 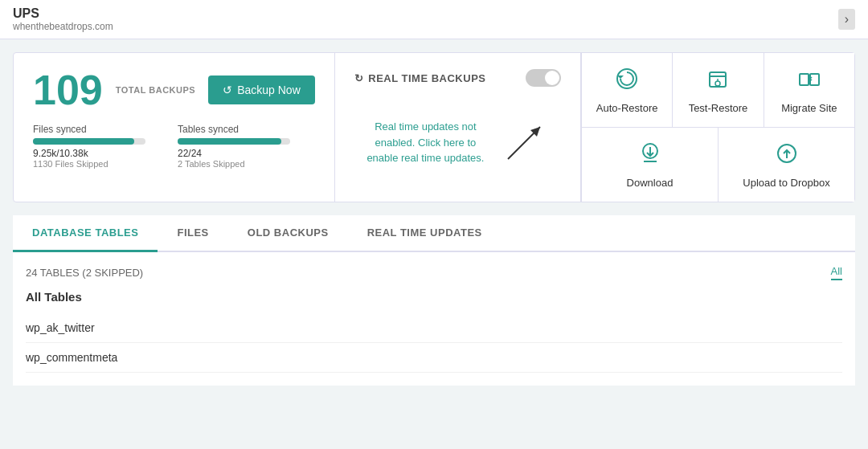 I want to click on backup-now-button: ↺ Backup Now, so click(x=262, y=90).